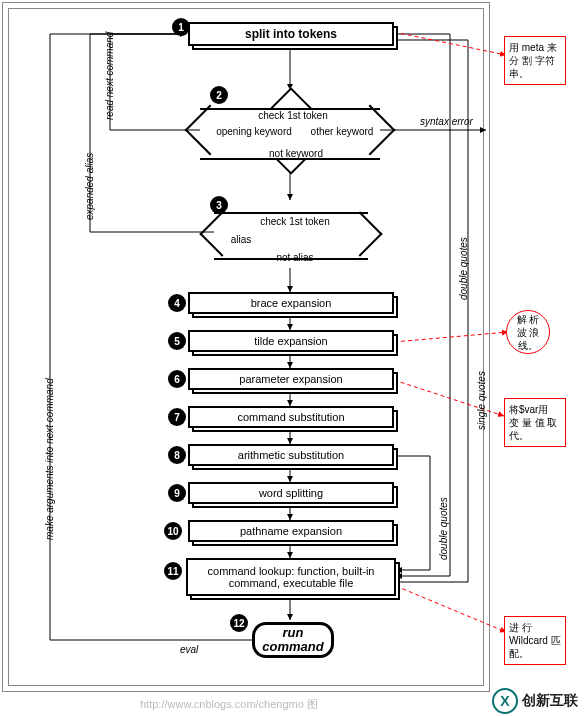 The height and width of the screenshot is (716, 584). What do you see at coordinates (239, 623) in the screenshot?
I see `step-marker-12: 12` at bounding box center [239, 623].